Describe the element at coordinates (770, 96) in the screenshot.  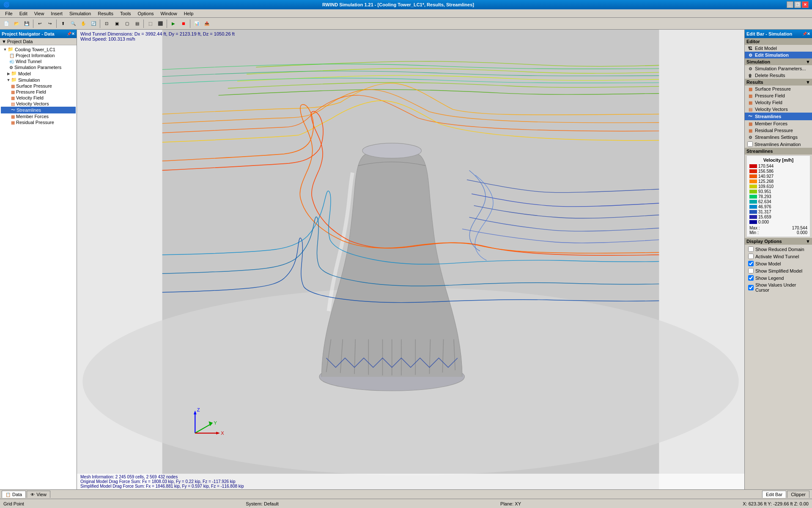
I see `pf-label: Pressure Field` at that location.